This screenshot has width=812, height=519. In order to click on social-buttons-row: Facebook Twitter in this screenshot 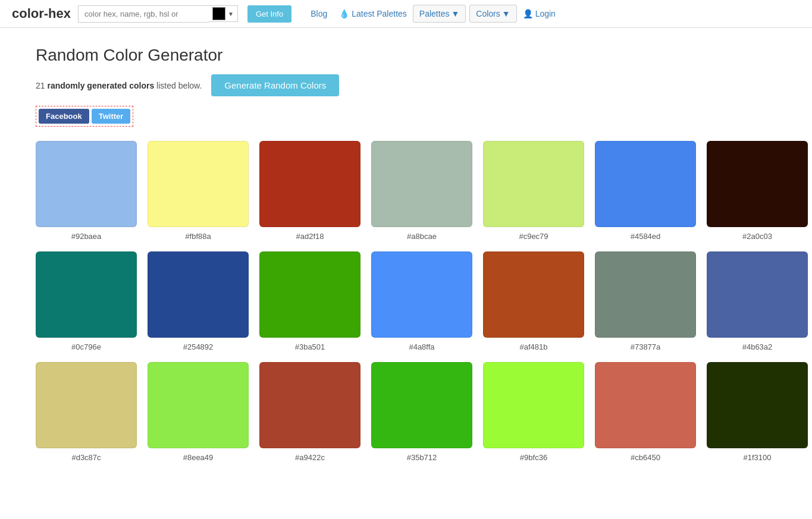, I will do `click(84, 117)`.